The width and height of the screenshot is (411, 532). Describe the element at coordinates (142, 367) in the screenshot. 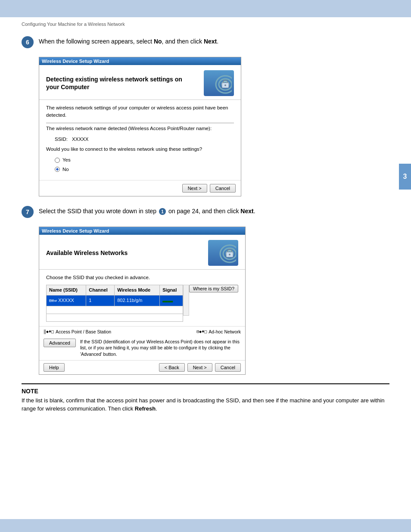

I see `dialog2-footer: Help < Back Next > Cancel` at that location.